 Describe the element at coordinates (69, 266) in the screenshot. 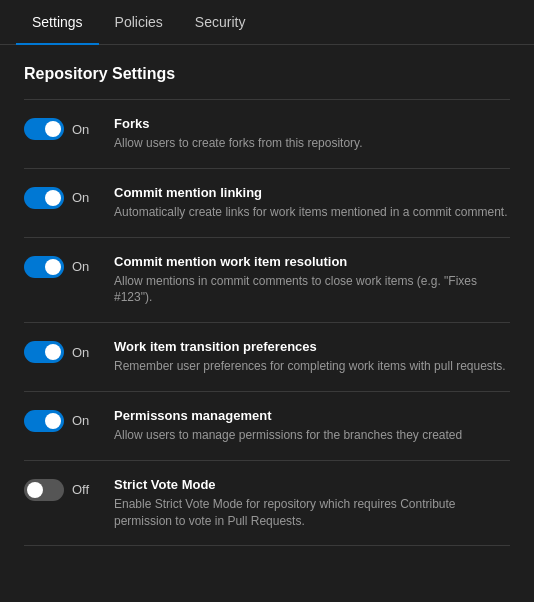

I see `toggle-area-commit-mention-work-item: On` at that location.